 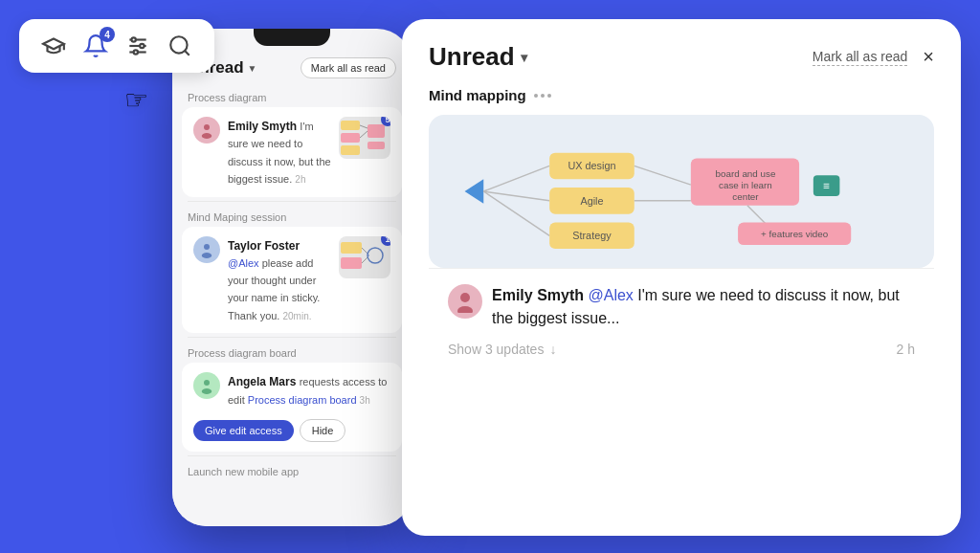 I want to click on bell-icon: 4, so click(x=96, y=46).